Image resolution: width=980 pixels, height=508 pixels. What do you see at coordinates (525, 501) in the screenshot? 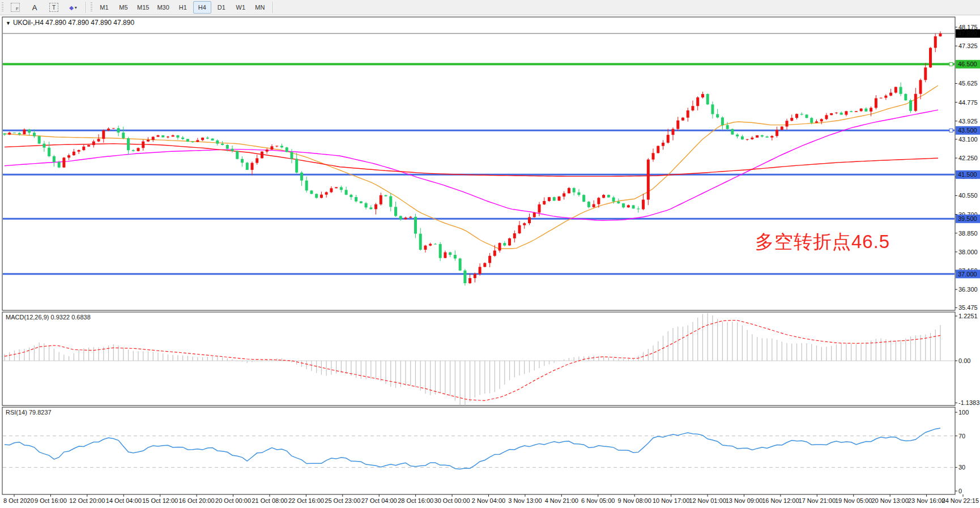
I see `time-axis-label: 3 Nov 13:00` at bounding box center [525, 501].